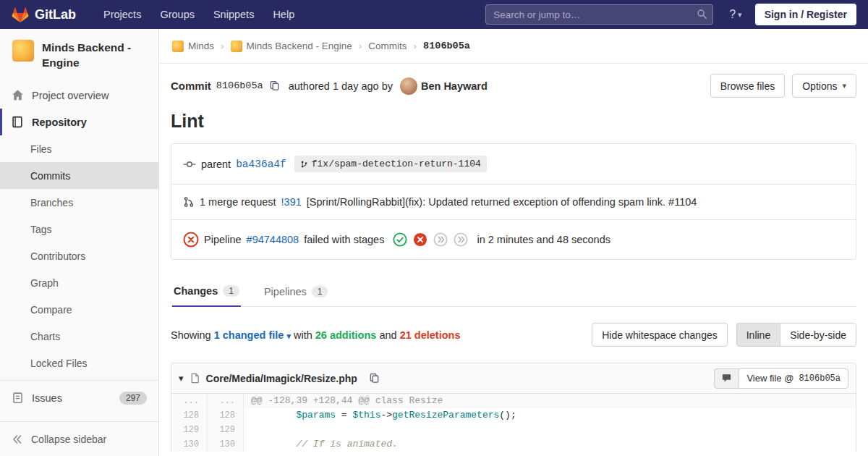 The image size is (868, 456). I want to click on double-chevron-left-icon, so click(17, 439).